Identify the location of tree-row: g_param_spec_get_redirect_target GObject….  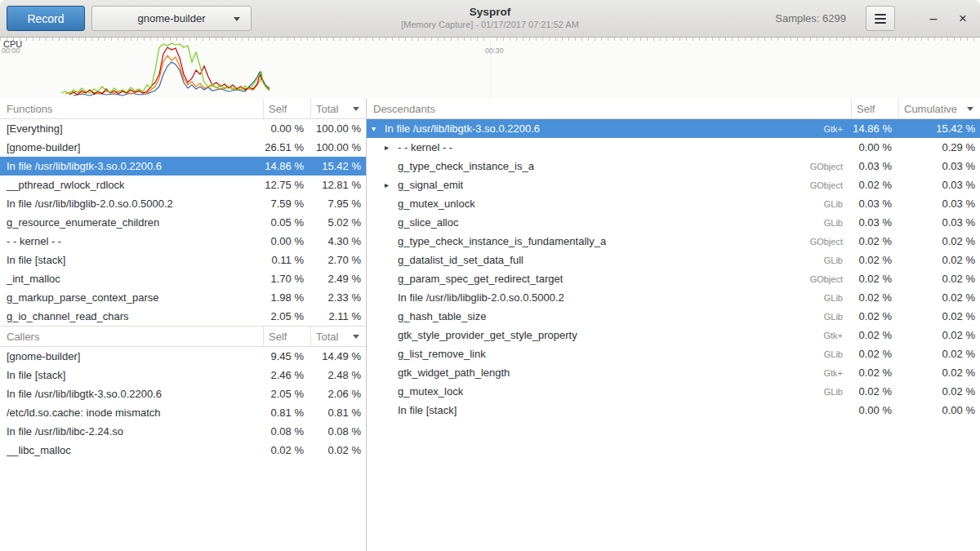
(673, 279).